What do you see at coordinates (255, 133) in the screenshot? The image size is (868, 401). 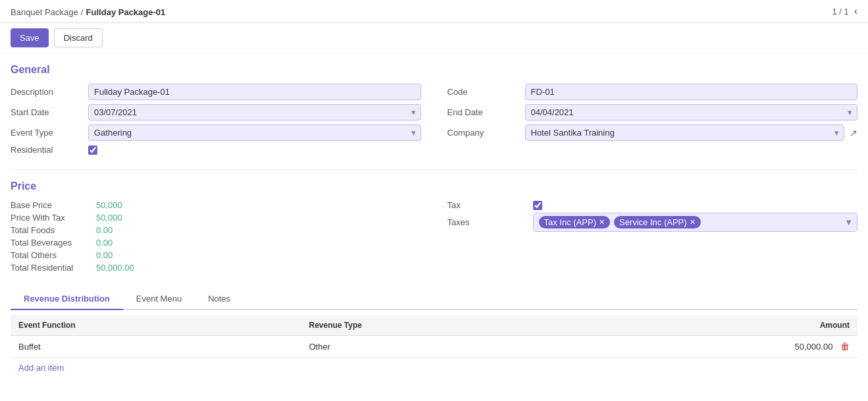 I see `event-type-select: Gathering` at bounding box center [255, 133].